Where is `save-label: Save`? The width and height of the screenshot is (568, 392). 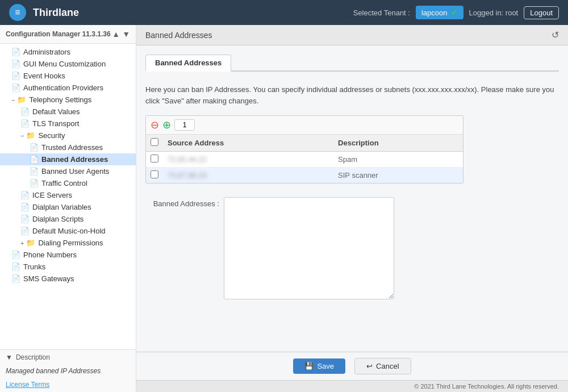
save-label: Save is located at coordinates (325, 366).